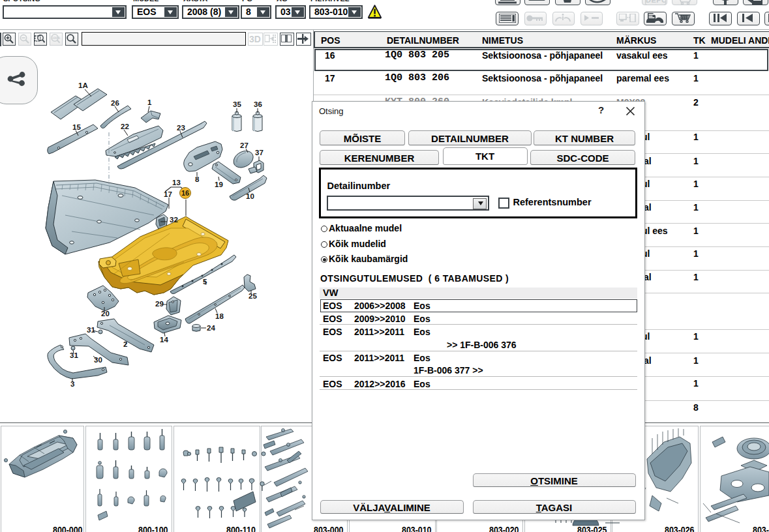 Image resolution: width=769 pixels, height=532 pixels. I want to click on svg-text: 37, so click(260, 153).